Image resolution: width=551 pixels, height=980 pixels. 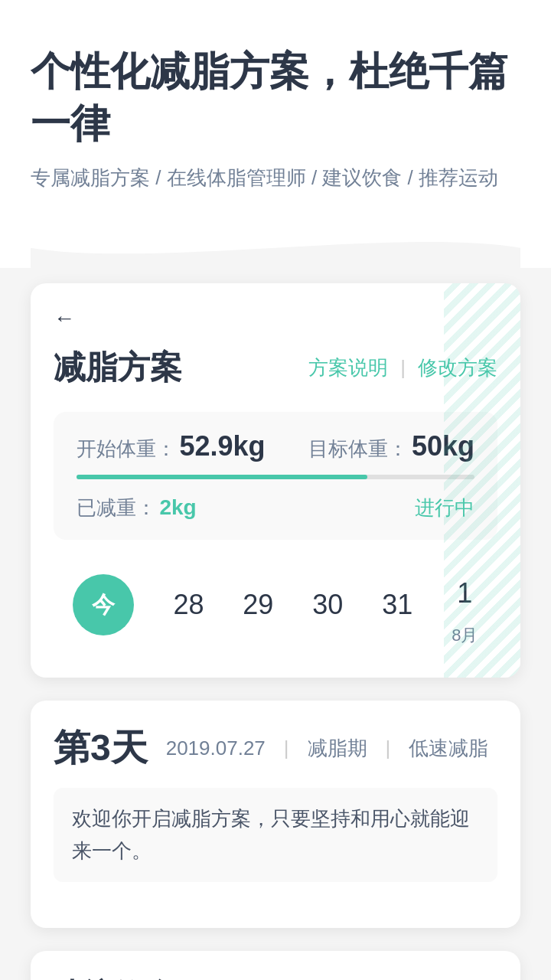 I want to click on progress-bar-fill, so click(x=222, y=477).